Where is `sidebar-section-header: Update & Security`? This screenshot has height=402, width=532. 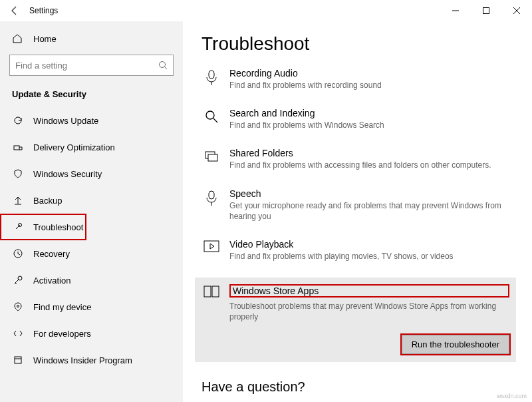
sidebar-section-header: Update & Security is located at coordinates (92, 96).